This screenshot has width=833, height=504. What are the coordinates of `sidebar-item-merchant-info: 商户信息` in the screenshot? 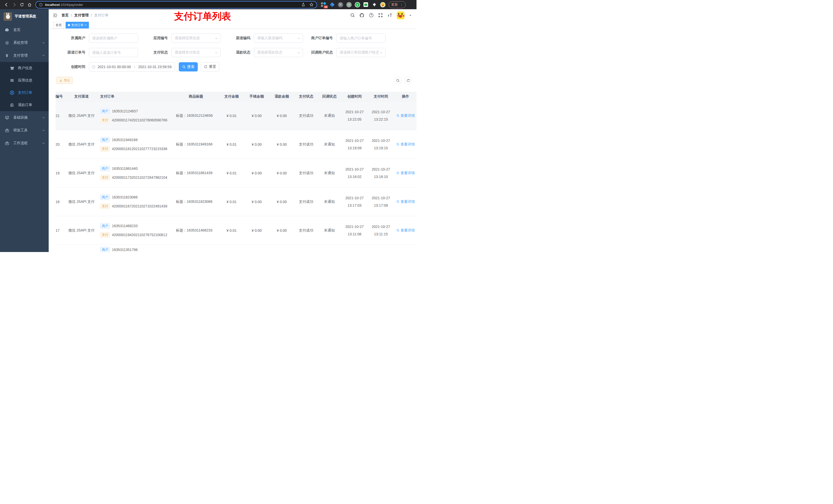 It's located at (24, 68).